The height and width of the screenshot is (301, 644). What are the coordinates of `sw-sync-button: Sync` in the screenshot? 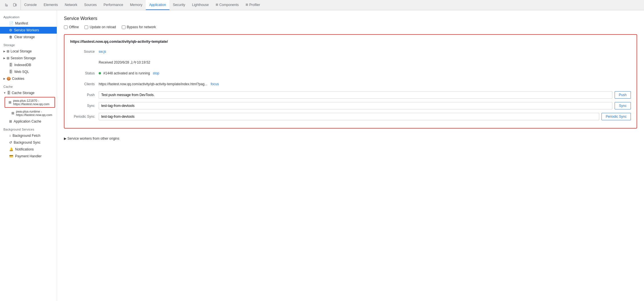 It's located at (623, 106).